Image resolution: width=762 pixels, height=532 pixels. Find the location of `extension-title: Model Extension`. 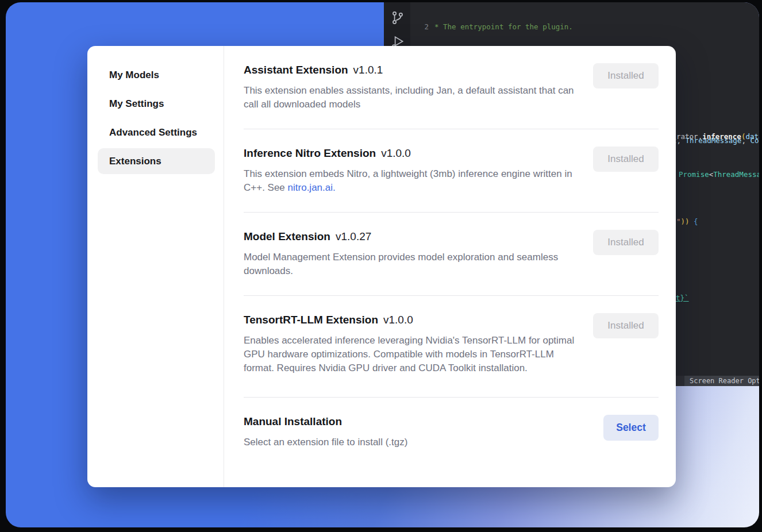

extension-title: Model Extension is located at coordinates (287, 237).